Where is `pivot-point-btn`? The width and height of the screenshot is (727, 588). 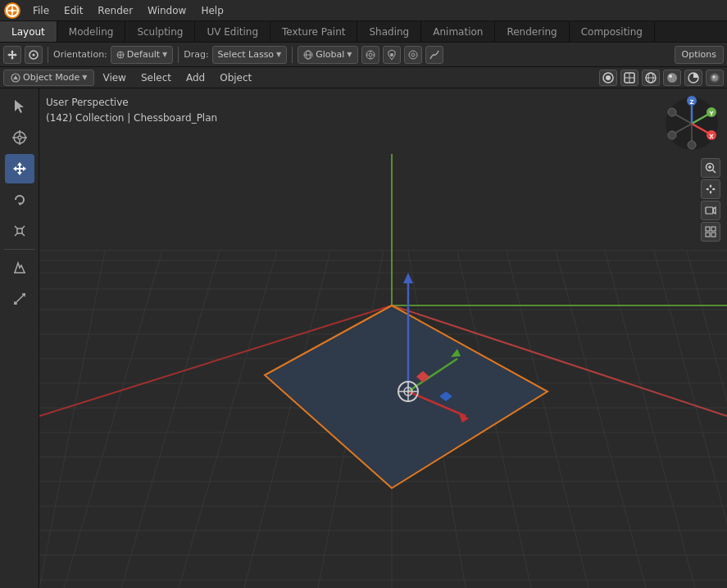
pivot-point-btn is located at coordinates (370, 55).